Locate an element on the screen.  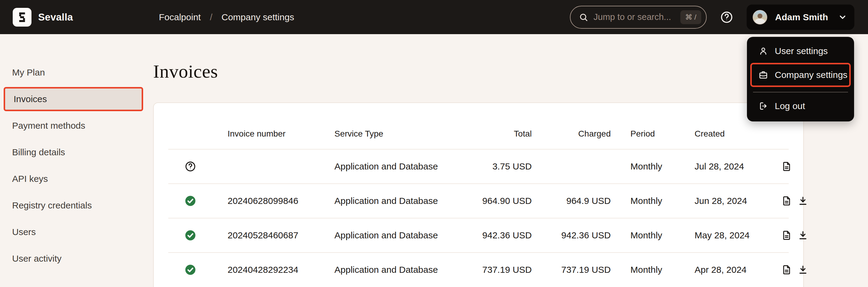
topbar-right: ⌘ / Adam Smith is located at coordinates (712, 17).